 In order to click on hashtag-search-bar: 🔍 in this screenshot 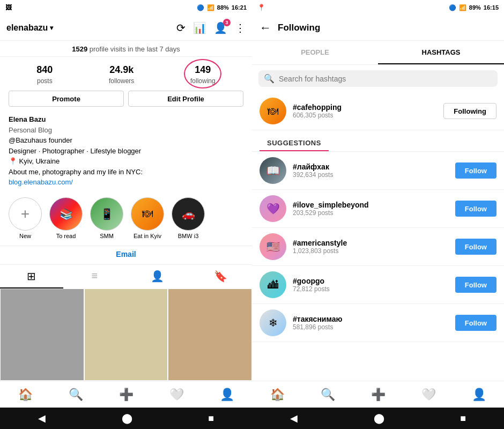, I will do `click(378, 78)`.